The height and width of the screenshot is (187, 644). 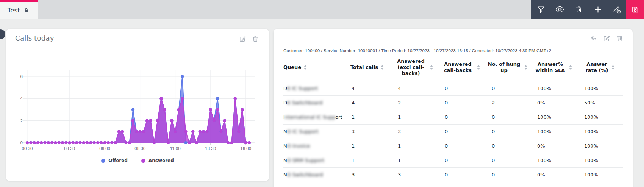 What do you see at coordinates (314, 103) in the screenshot?
I see `queue-cell: DK Switchboard` at bounding box center [314, 103].